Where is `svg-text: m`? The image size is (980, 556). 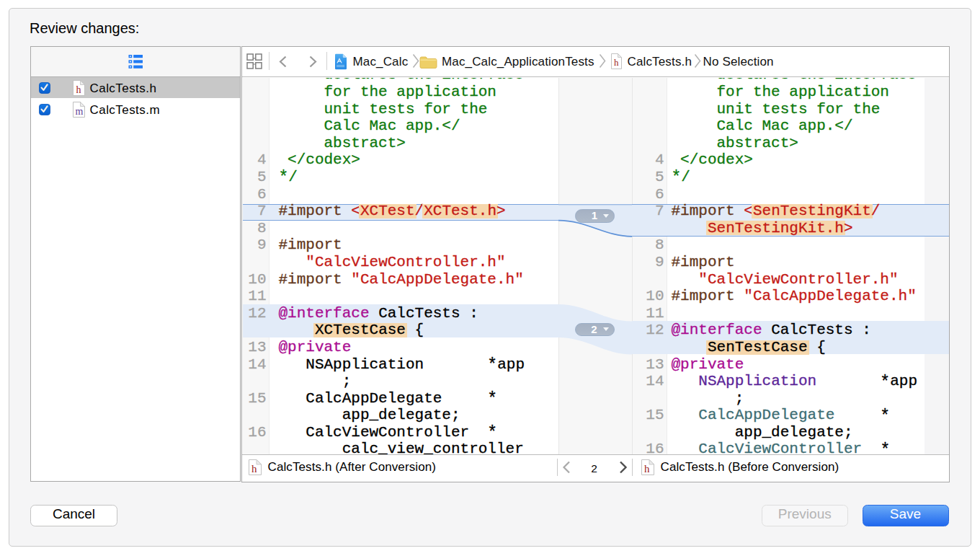 svg-text: m is located at coordinates (79, 111).